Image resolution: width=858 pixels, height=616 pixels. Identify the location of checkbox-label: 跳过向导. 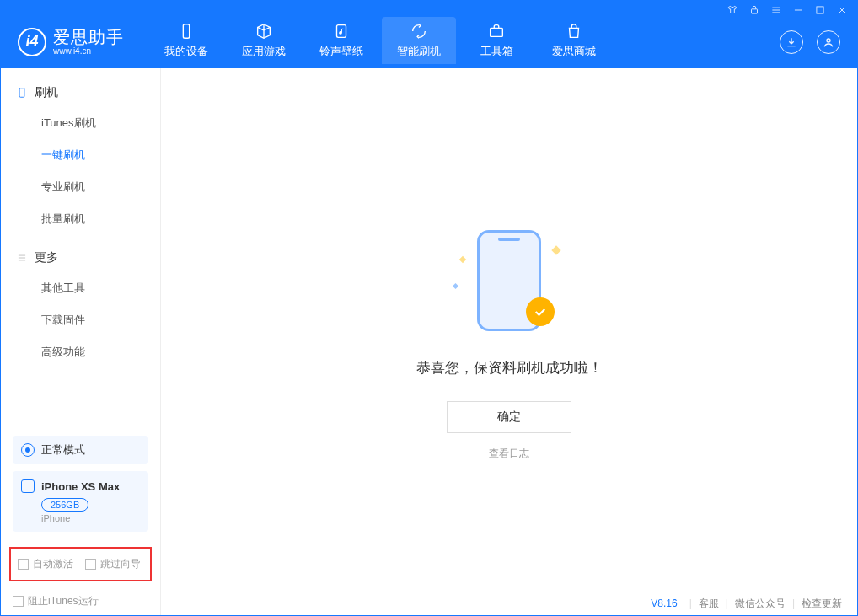
(121, 565).